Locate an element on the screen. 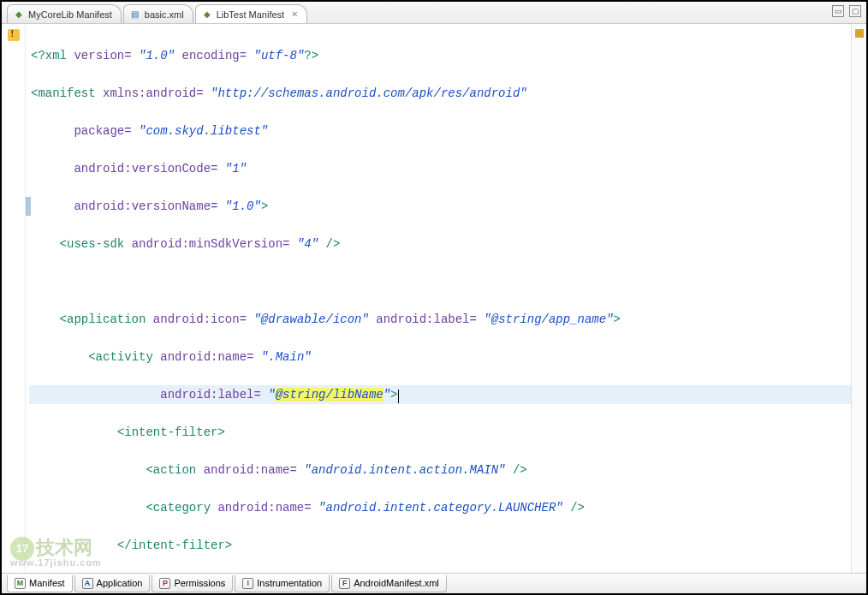 Image resolution: width=868 pixels, height=595 pixels. attr: android:minSdkVersion= is located at coordinates (211, 244).